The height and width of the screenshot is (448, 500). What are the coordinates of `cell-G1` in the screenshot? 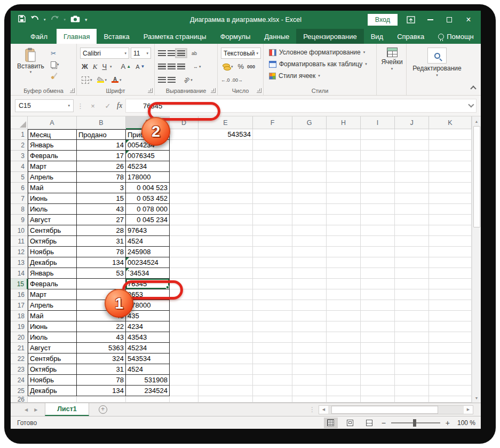 It's located at (309, 135).